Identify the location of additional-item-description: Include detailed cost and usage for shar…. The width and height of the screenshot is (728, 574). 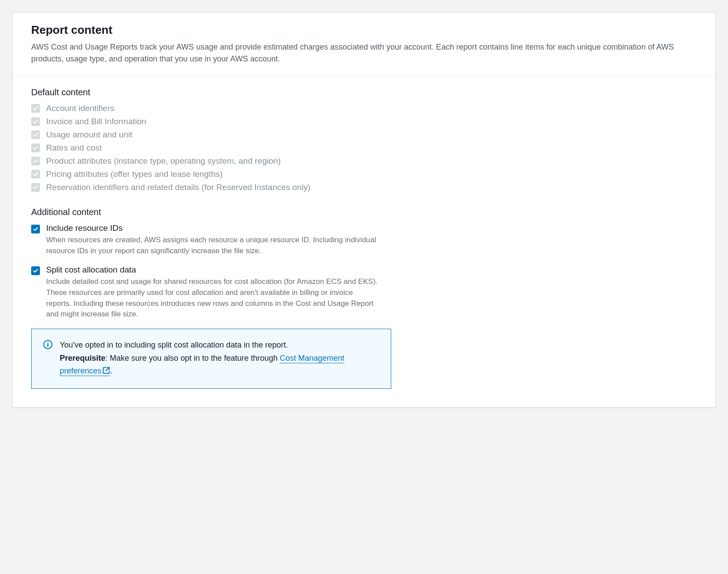
(213, 298).